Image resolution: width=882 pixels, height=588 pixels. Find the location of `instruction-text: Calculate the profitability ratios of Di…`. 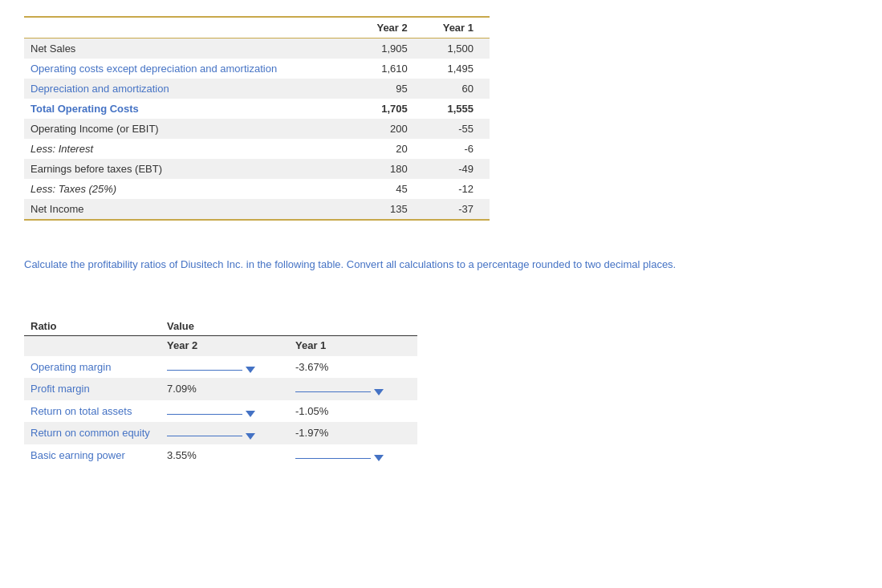

instruction-text: Calculate the profitability ratios of Di… is located at coordinates (441, 265).